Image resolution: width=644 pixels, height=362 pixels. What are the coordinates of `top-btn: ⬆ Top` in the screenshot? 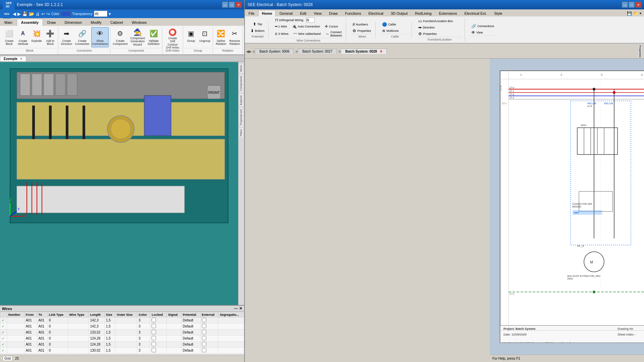 It's located at (258, 24).